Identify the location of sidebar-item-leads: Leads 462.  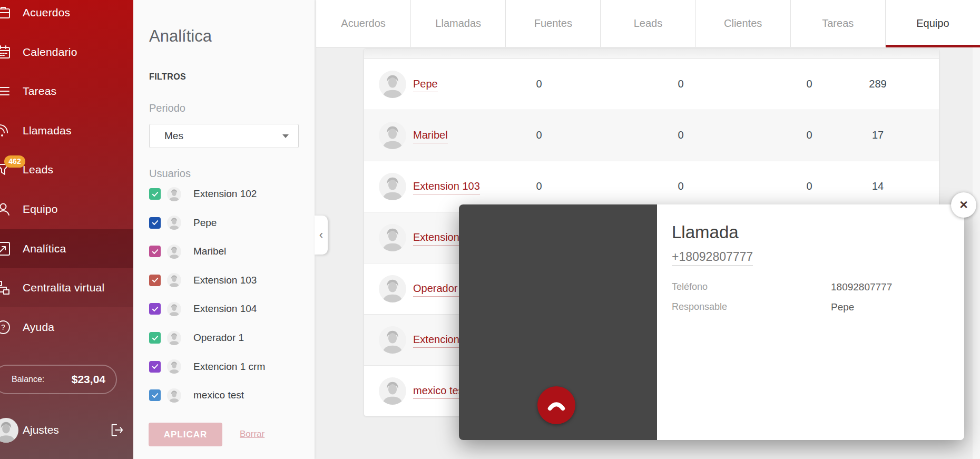
(66, 170).